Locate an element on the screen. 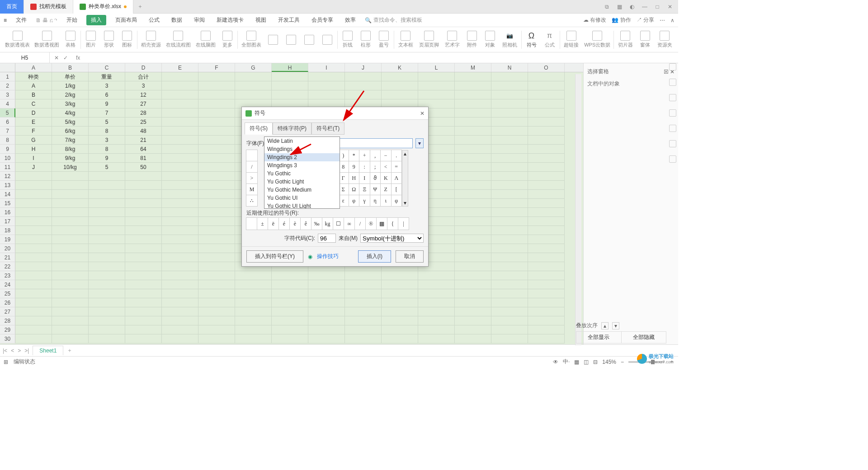 This screenshot has height=470, width=868. insert-button: 插入(I) is located at coordinates (374, 257).